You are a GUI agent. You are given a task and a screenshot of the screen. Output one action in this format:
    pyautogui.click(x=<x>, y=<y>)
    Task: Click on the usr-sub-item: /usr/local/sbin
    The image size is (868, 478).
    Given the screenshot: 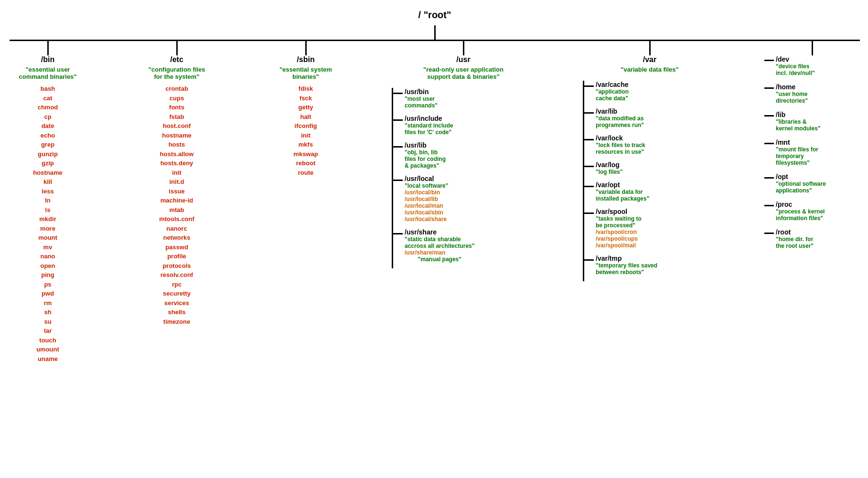 What is the action you would take?
    pyautogui.click(x=426, y=212)
    